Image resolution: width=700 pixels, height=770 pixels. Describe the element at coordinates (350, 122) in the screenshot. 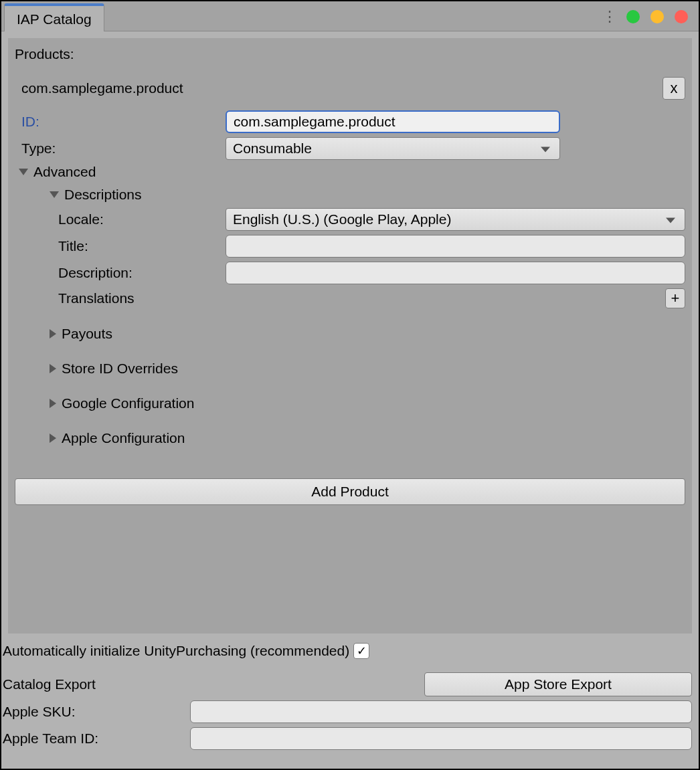

I see `id-row: ID:` at that location.